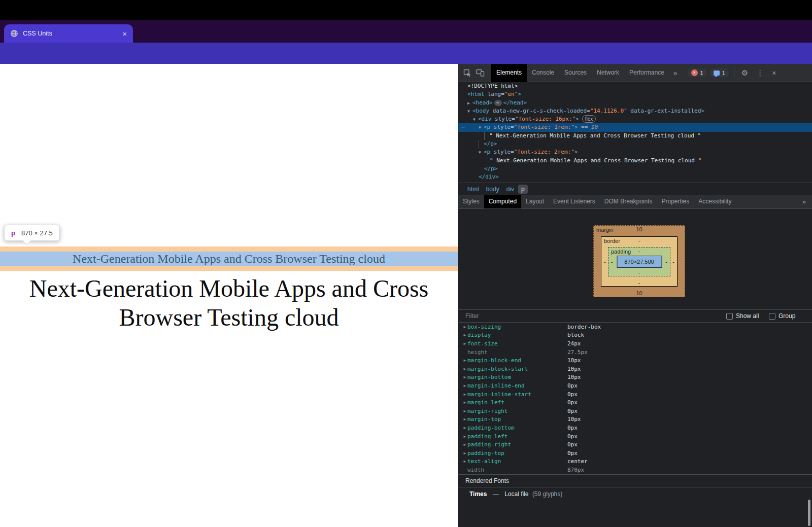 The height and width of the screenshot is (527, 812). I want to click on breadcrumb-html: html, so click(473, 189).